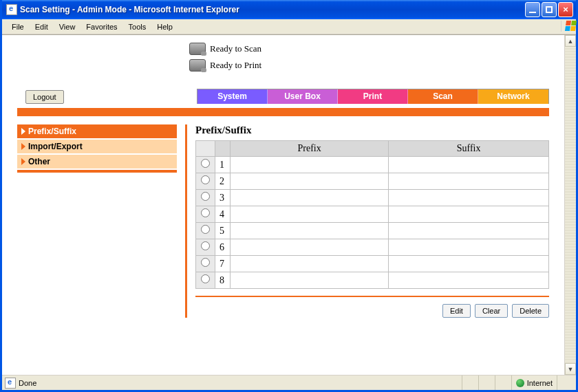 The height and width of the screenshot is (392, 578). I want to click on col-select, so click(206, 149).